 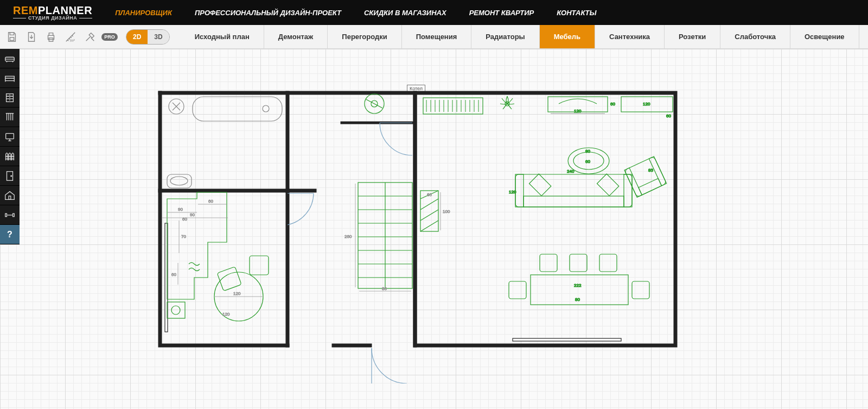 I want to click on help-button: ?, so click(x=10, y=235).